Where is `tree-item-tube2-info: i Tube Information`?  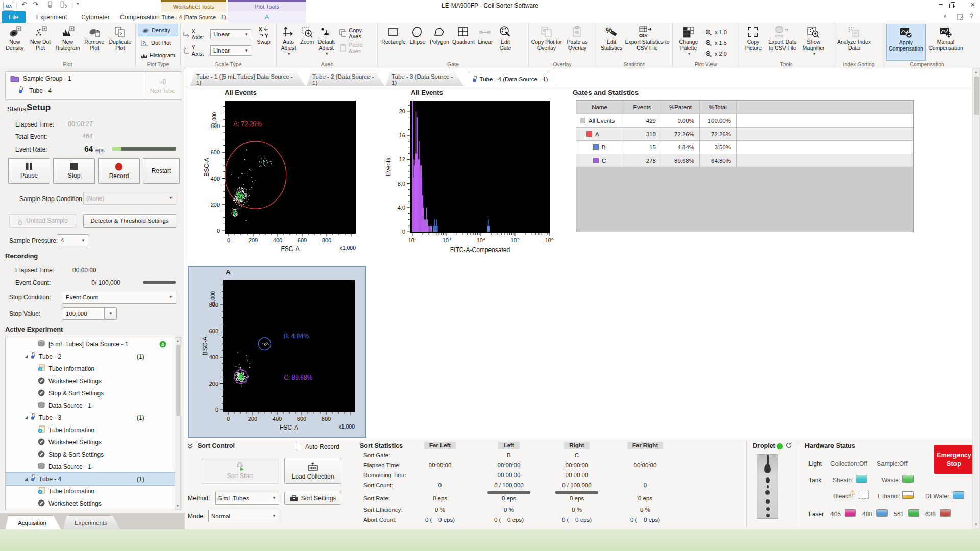 tree-item-tube2-info: i Tube Information is located at coordinates (90, 369).